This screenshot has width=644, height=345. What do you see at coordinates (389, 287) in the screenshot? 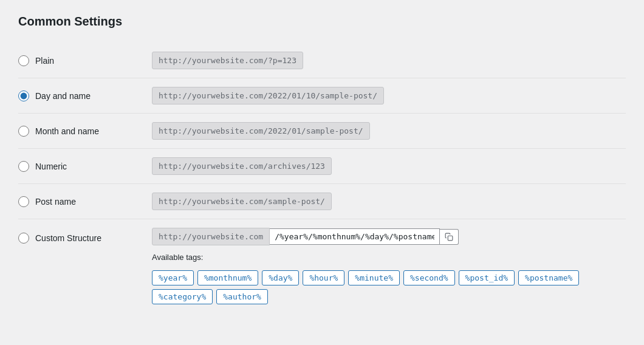
I see `tags-container: %year%%monthnum%%day%%hour%%minute%%seco…` at bounding box center [389, 287].